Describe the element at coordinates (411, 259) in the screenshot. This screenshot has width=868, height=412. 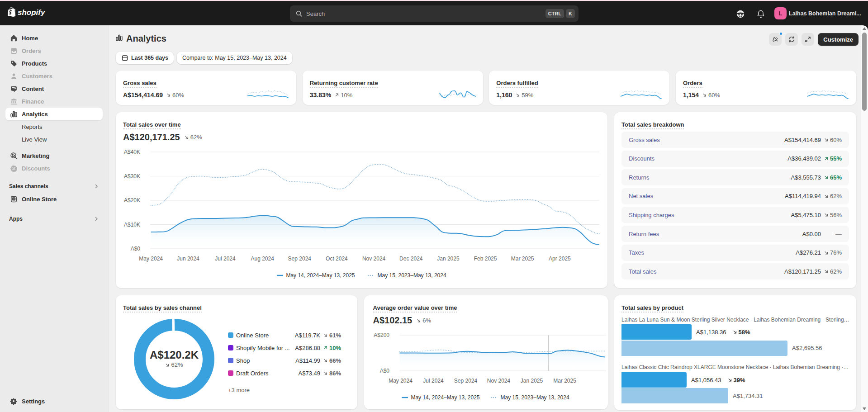
I see `svg-text: Dec 2024` at that location.